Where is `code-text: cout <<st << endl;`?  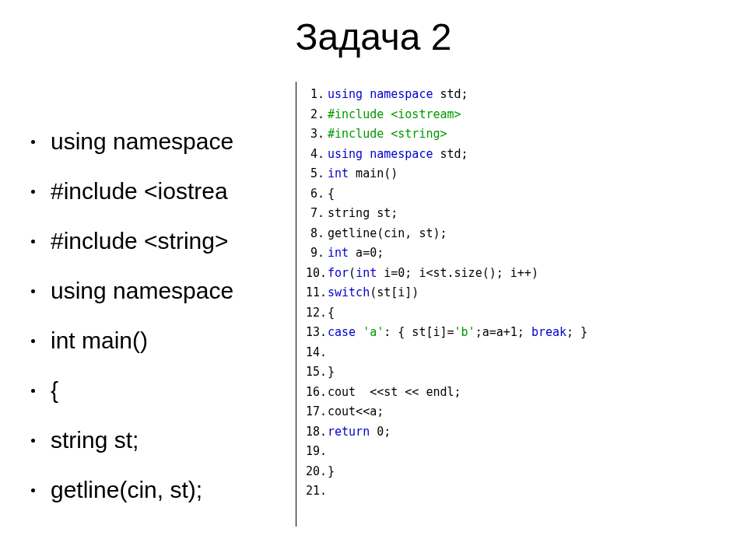
code-text: cout <<st << endl; is located at coordinates (395, 393).